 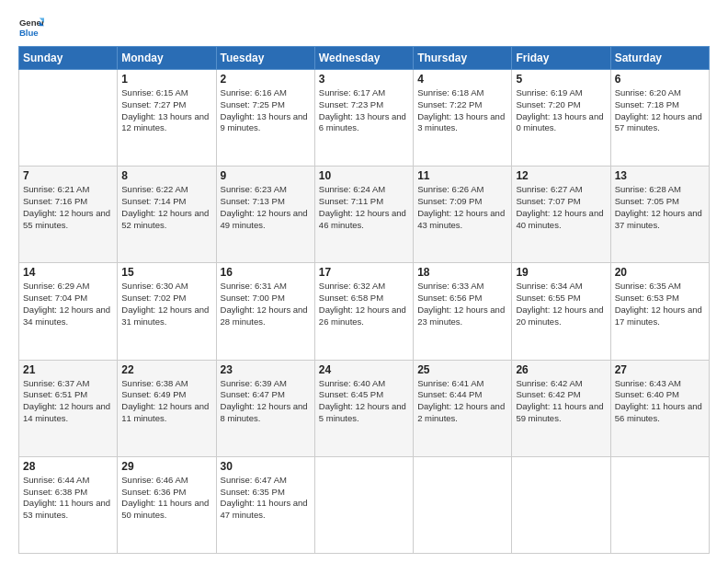 What do you see at coordinates (68, 176) in the screenshot?
I see `day-number: 7` at bounding box center [68, 176].